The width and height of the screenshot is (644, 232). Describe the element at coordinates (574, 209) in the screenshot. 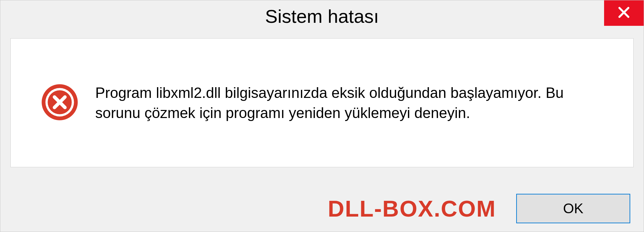

I see `ok-button-label: OK` at that location.